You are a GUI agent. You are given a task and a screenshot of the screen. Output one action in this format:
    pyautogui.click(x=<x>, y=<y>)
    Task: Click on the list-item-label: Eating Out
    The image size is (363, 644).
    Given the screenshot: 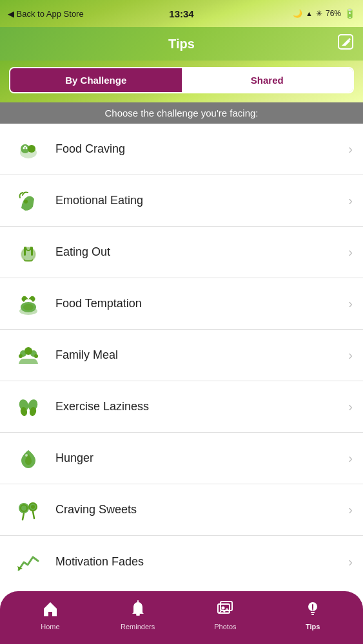 What is the action you would take?
    pyautogui.click(x=199, y=252)
    